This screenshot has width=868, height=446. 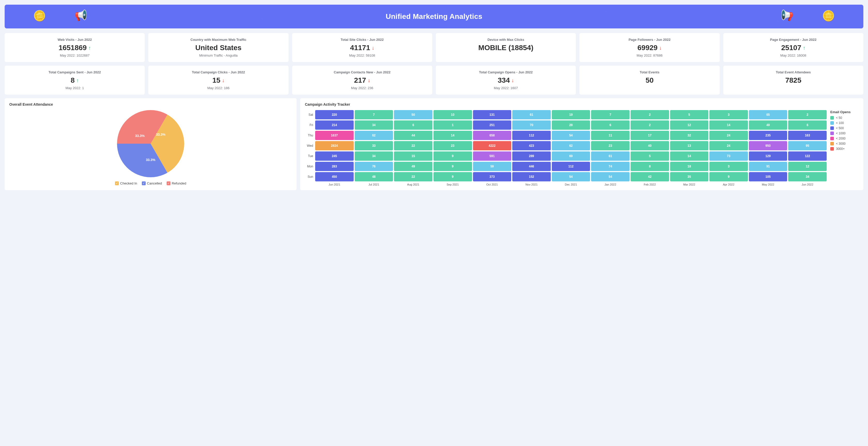 I want to click on heatmap-cell: 220, so click(x=334, y=115).